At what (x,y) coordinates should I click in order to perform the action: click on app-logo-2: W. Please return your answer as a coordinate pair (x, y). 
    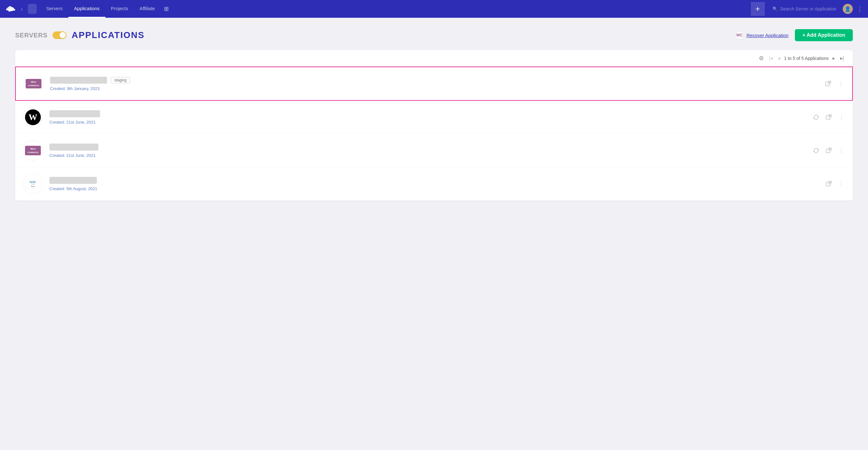
    Looking at the image, I should click on (33, 117).